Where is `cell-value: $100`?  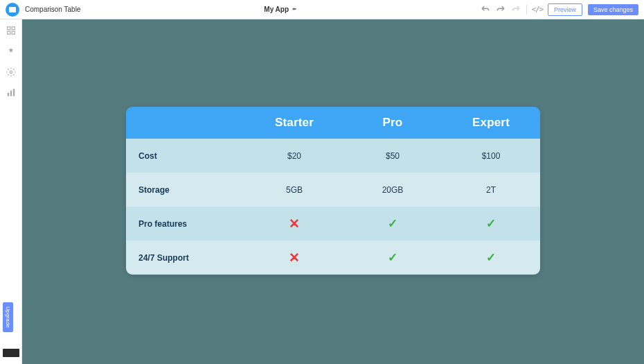
cell-value: $100 is located at coordinates (491, 155).